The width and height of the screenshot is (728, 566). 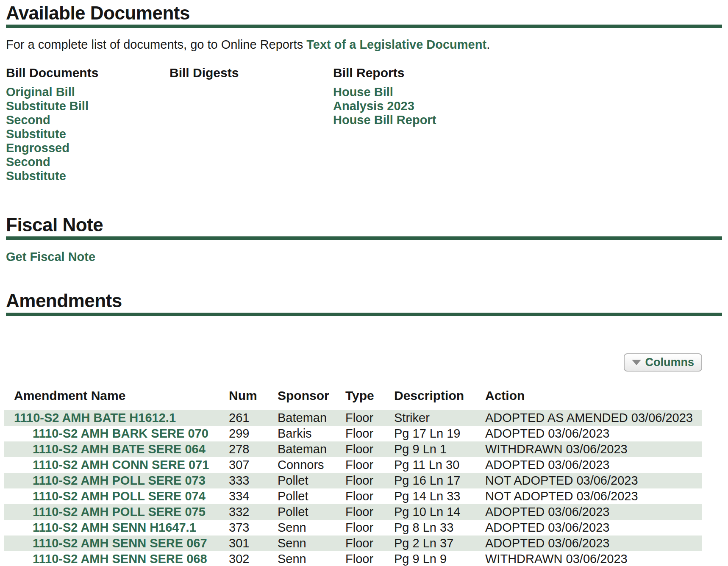 I want to click on amendment-name-cell: 1110-S2 AMH BATE H1612.1, so click(x=117, y=418).